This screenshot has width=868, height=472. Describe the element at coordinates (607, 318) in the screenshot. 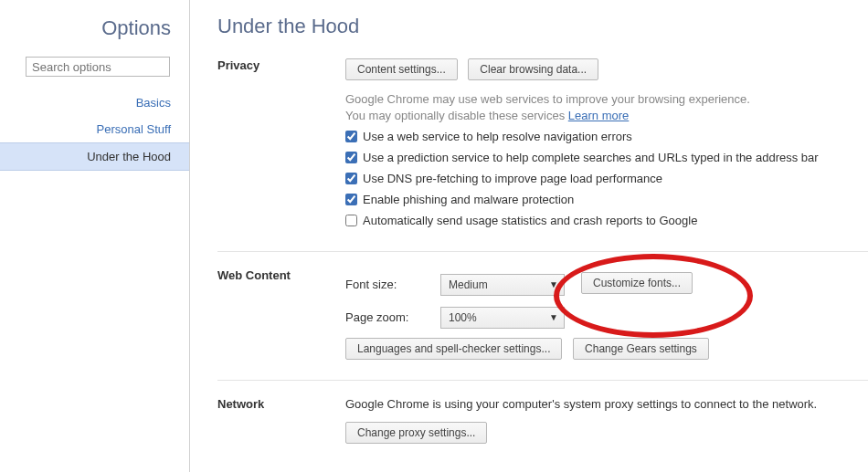

I see `page-zoom-row: Page zoom: 100% ▼` at that location.